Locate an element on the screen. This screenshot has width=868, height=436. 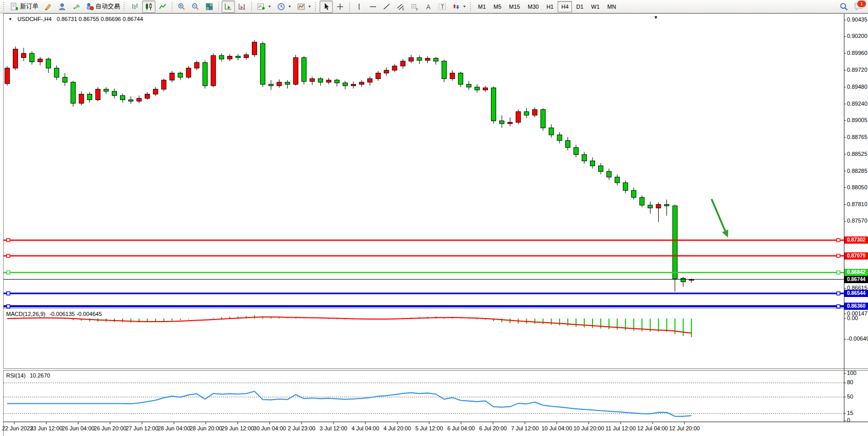
rsi-value: 10.2670 is located at coordinates (40, 375).